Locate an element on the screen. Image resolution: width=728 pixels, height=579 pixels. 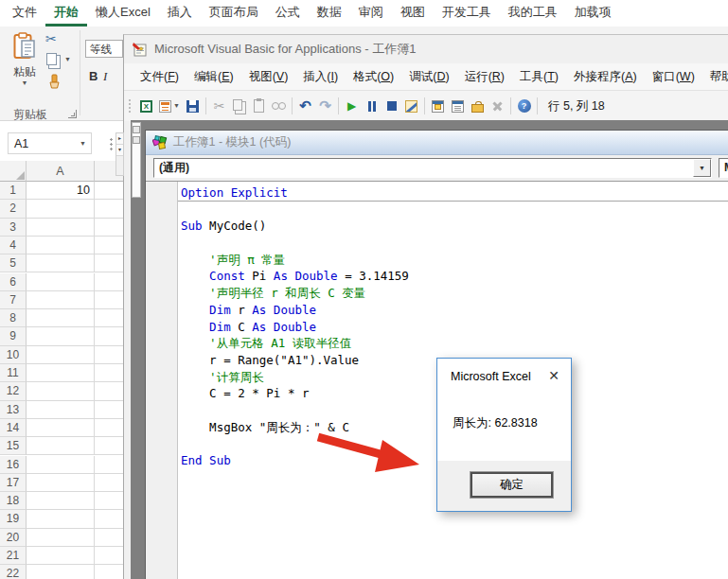
row-header-12: 12 is located at coordinates (13, 392).